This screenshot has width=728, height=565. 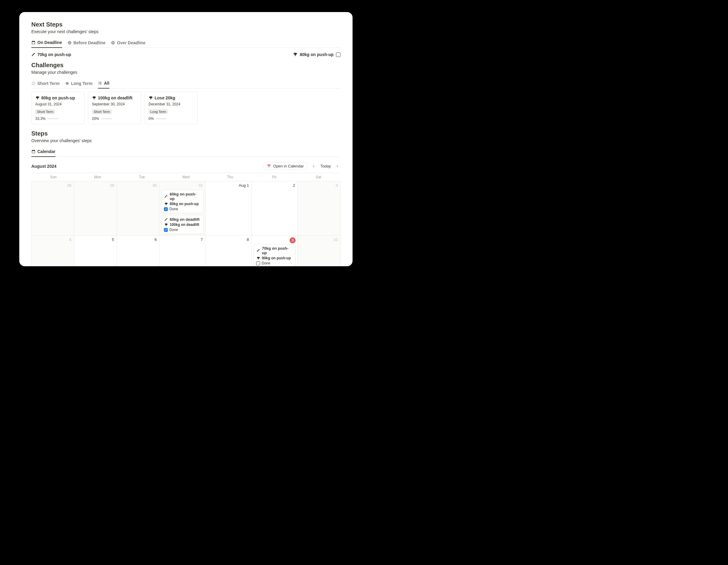 I want to click on current-step: 70kg on push-up, so click(x=51, y=55).